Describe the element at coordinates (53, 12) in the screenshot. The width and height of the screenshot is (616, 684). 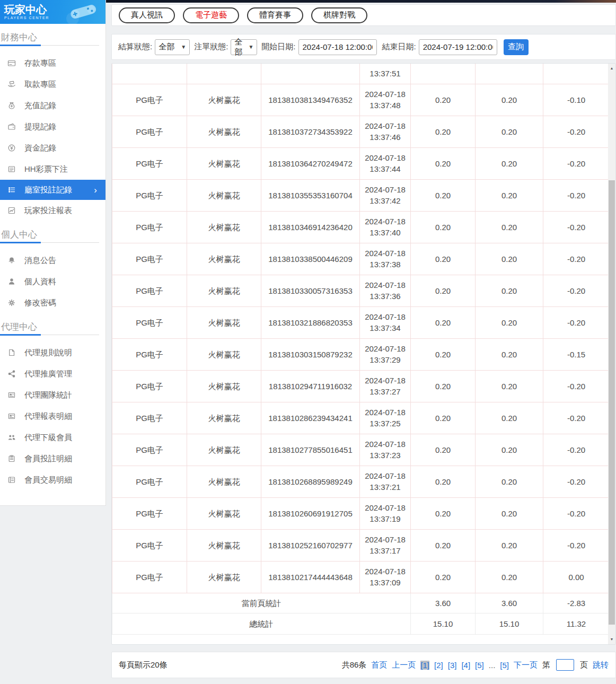
I see `logo: 玩家中心 PLAYERS CENTER` at that location.